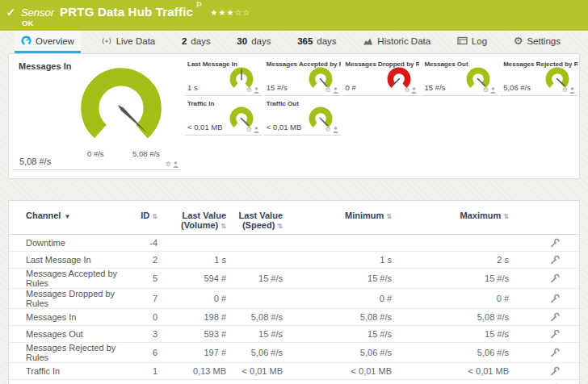 The width and height of the screenshot is (588, 384). Describe the element at coordinates (259, 220) in the screenshot. I see `column-header-last-value-speed: Last Value(Speed)⇅` at that location.